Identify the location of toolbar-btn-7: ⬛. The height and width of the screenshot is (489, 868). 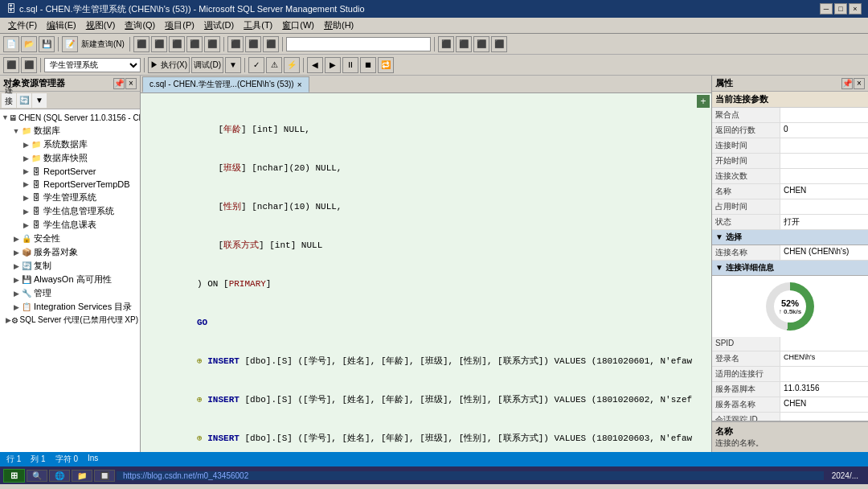
(212, 44).